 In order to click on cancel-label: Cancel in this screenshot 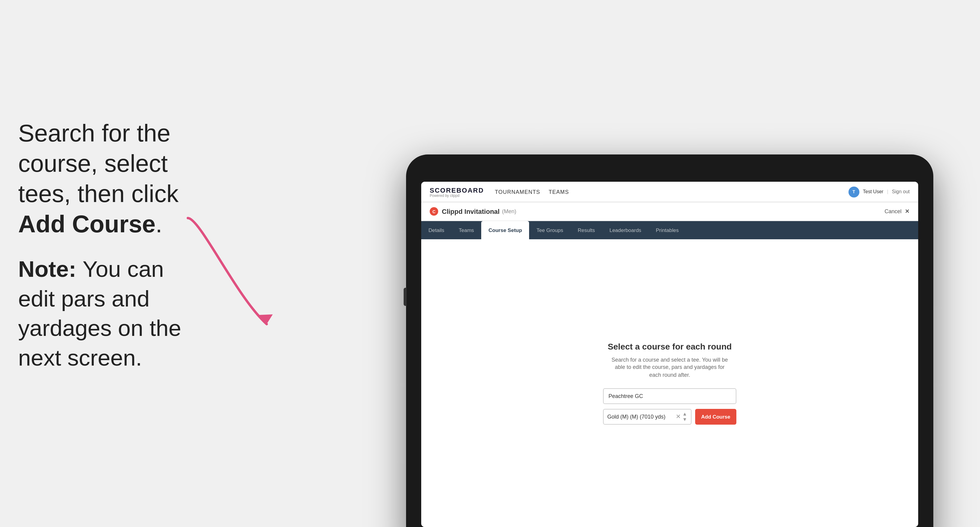, I will do `click(893, 211)`.